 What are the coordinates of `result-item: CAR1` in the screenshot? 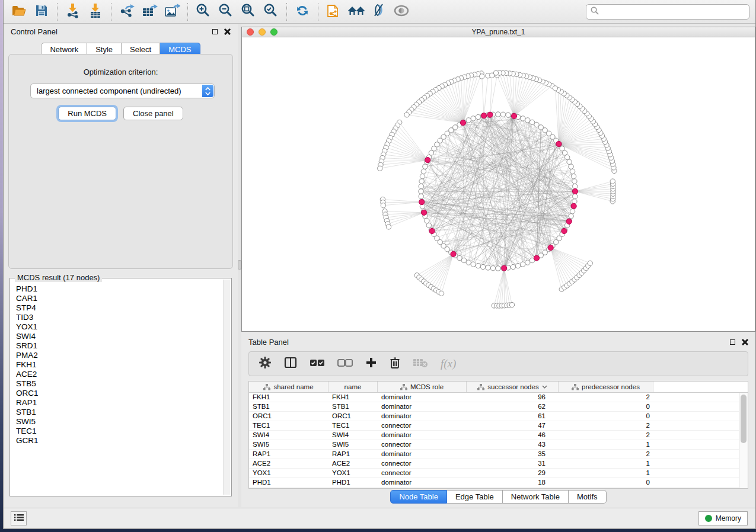 It's located at (119, 299).